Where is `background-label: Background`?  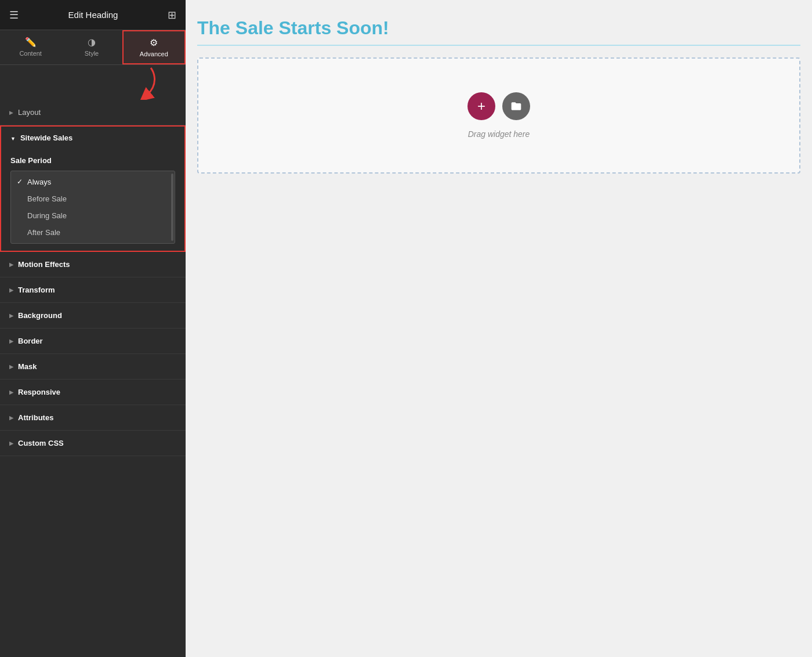
background-label: Background is located at coordinates (40, 316).